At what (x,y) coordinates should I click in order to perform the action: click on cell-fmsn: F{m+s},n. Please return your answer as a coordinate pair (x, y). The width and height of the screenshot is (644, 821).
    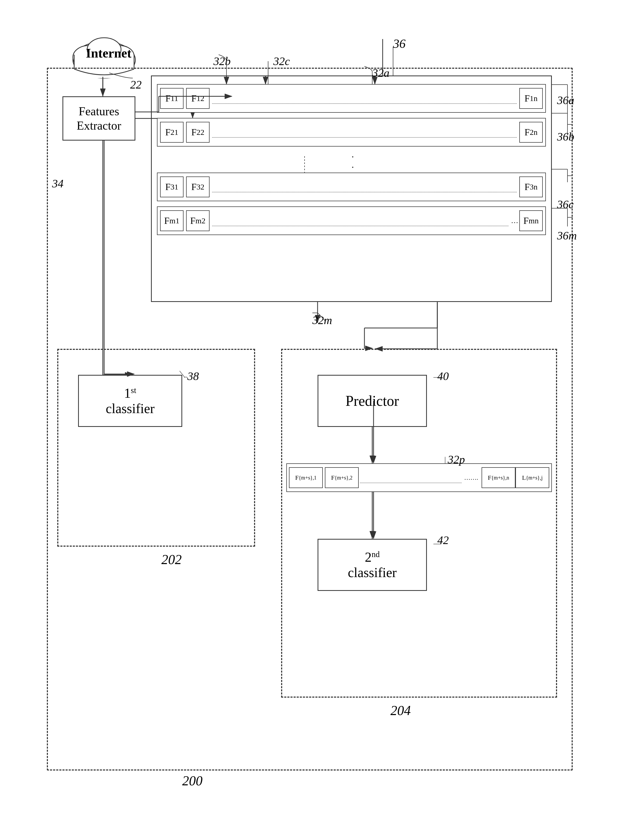
    Looking at the image, I should click on (498, 478).